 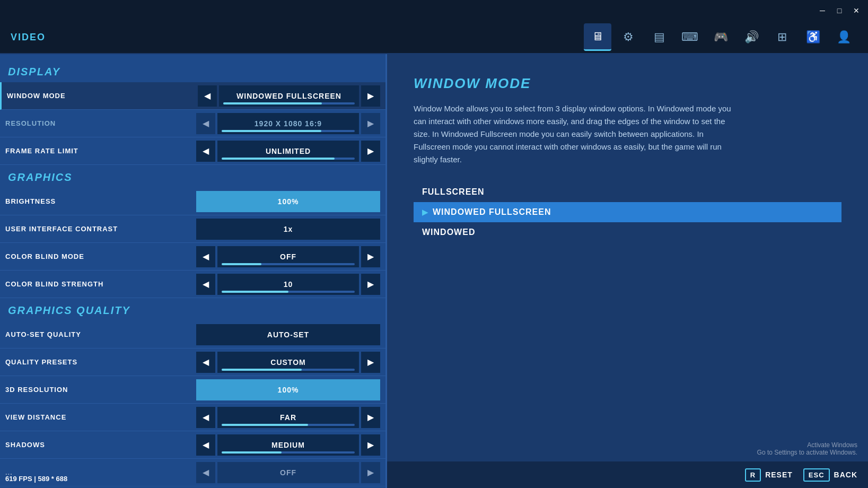 I want to click on view-distance-value: FAR, so click(x=288, y=417).